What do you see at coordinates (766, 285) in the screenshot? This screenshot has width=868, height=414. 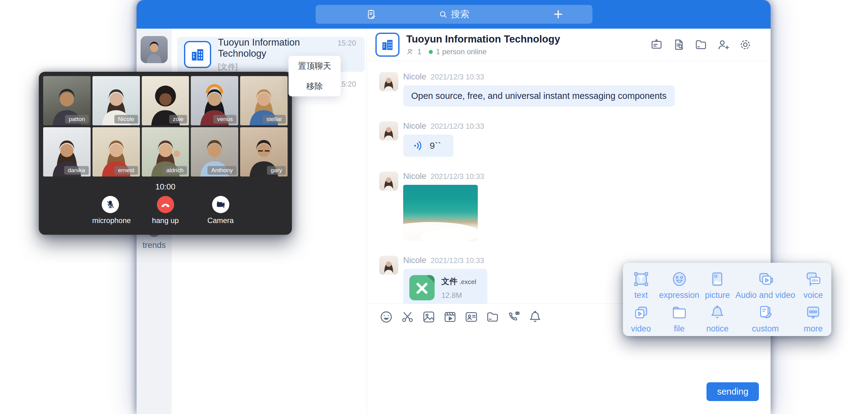 I see `attach-item-audio-video: Audio and video` at bounding box center [766, 285].